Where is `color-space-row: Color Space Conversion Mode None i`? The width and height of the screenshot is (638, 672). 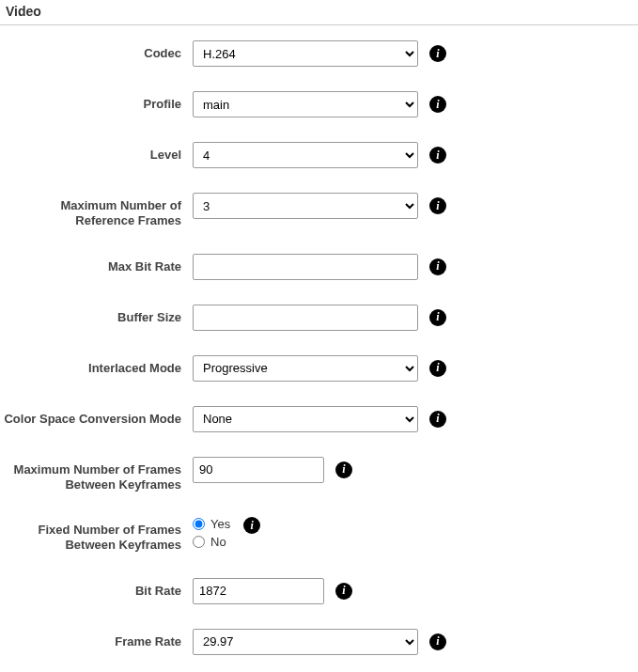 color-space-row: Color Space Conversion Mode None i is located at coordinates (319, 419).